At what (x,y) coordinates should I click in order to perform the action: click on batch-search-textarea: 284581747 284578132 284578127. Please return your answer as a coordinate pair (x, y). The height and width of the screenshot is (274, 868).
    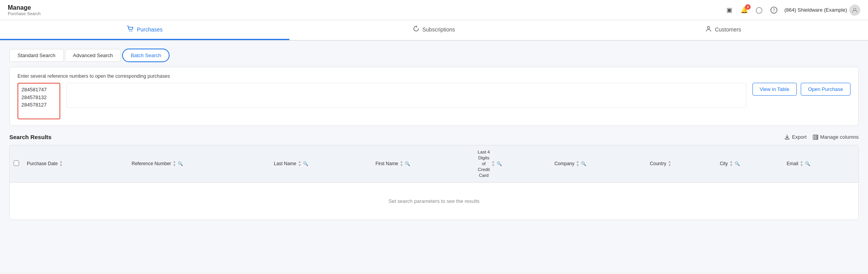
    Looking at the image, I should click on (39, 101).